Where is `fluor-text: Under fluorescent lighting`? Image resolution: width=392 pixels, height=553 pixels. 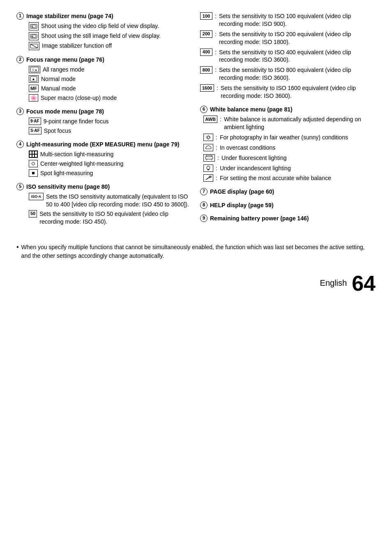
fluor-text: Under fluorescent lighting is located at coordinates (298, 158).